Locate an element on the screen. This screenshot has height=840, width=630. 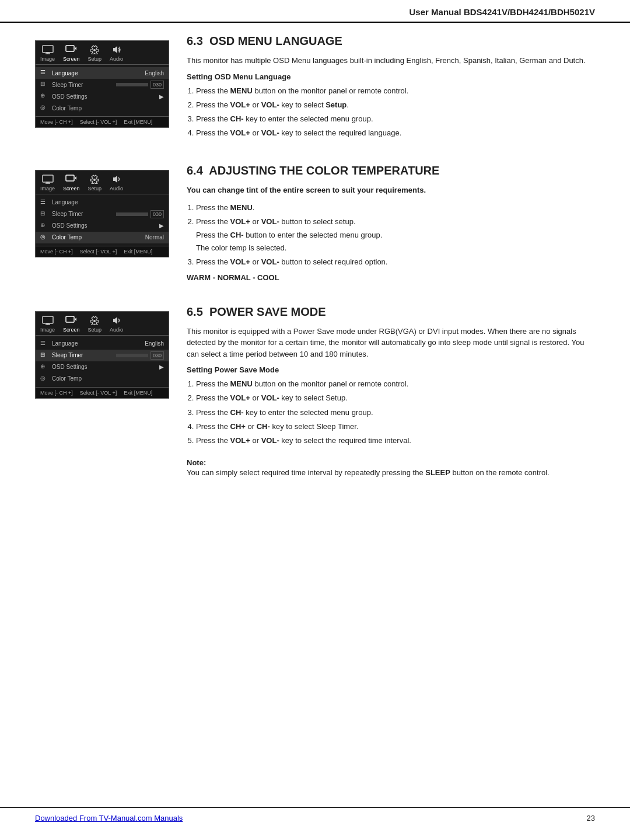
tab-label-setup-1: Setup is located at coordinates (95, 59).